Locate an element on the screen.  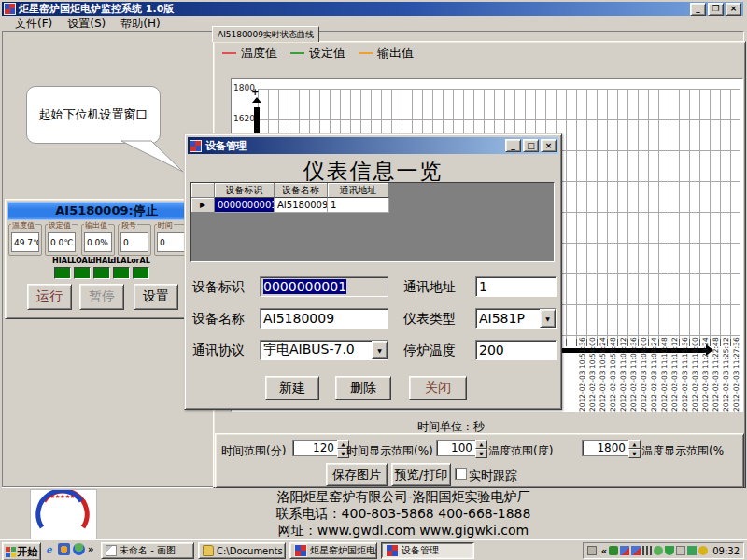
new-button: 新建 is located at coordinates (292, 388).